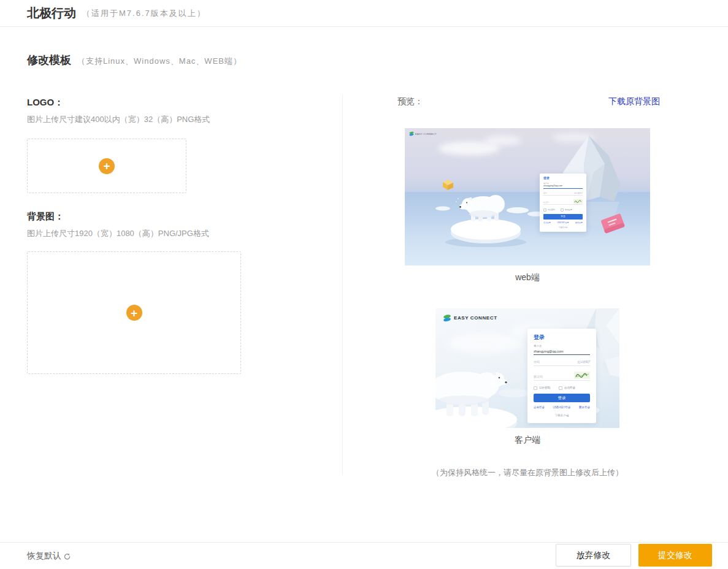 This screenshot has width=728, height=569. What do you see at coordinates (480, 208) in the screenshot?
I see `polar-bear` at bounding box center [480, 208].